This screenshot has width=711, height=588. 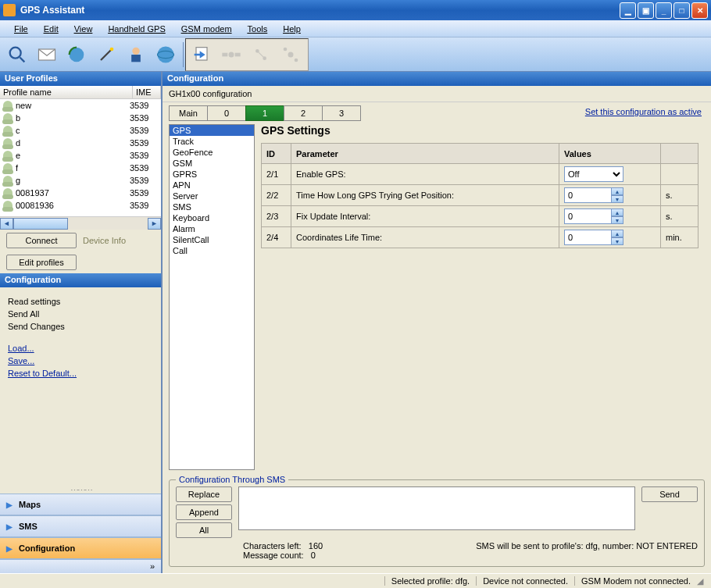 What do you see at coordinates (80, 490) in the screenshot?
I see `splitter-grip` at bounding box center [80, 490].